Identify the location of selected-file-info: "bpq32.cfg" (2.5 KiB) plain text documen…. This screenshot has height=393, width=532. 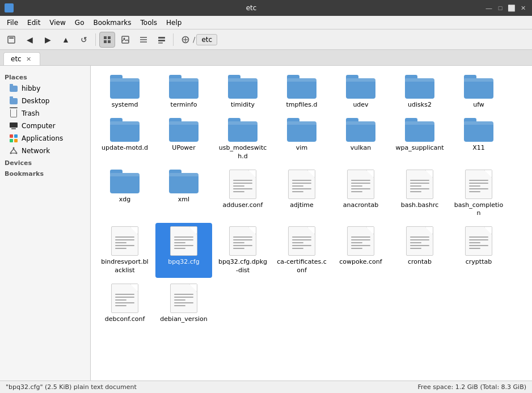
(71, 387).